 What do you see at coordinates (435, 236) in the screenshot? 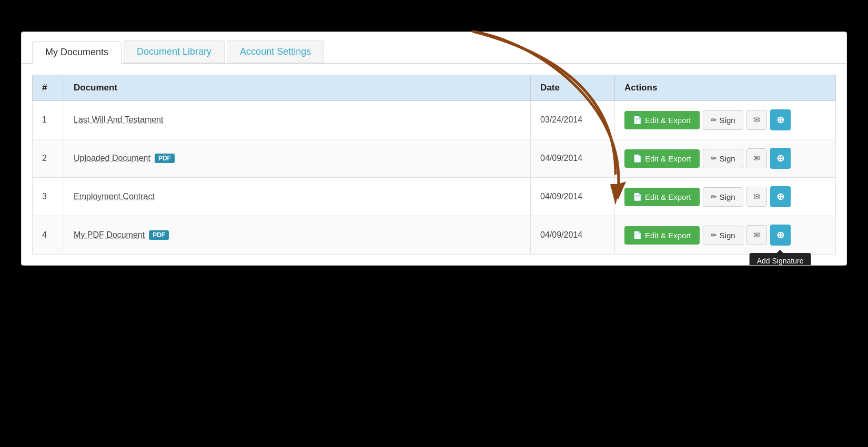
I see `table-row: 4My PDF DocumentPDF04/09/2014📄Edit & Exp…` at bounding box center [435, 236].